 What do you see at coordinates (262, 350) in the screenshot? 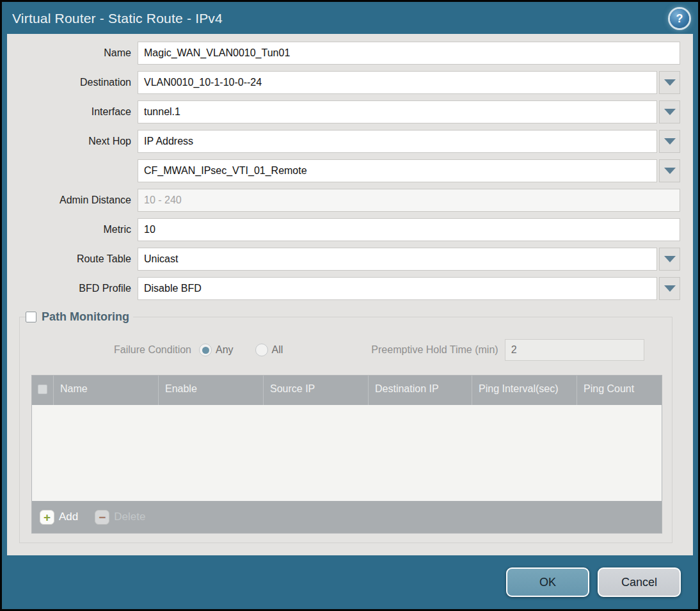
I see `radio-all-icon` at bounding box center [262, 350].